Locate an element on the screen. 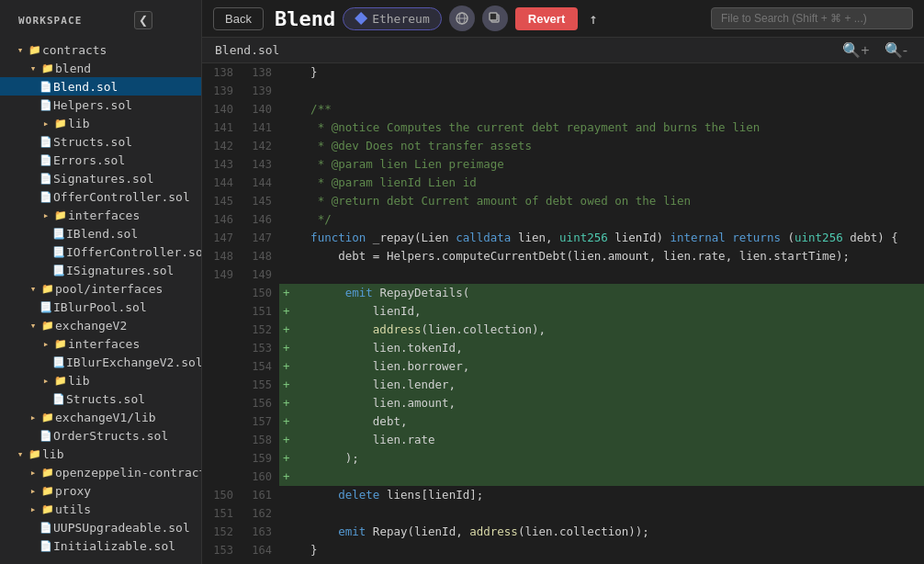 Image resolution: width=924 pixels, height=564 pixels. sidebar-item-lib-folder: ▸📁lib is located at coordinates (101, 123).